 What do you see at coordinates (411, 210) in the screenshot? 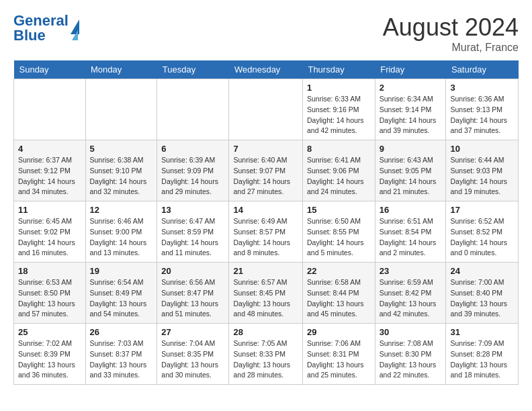
I see `day-number: 16` at bounding box center [411, 210].